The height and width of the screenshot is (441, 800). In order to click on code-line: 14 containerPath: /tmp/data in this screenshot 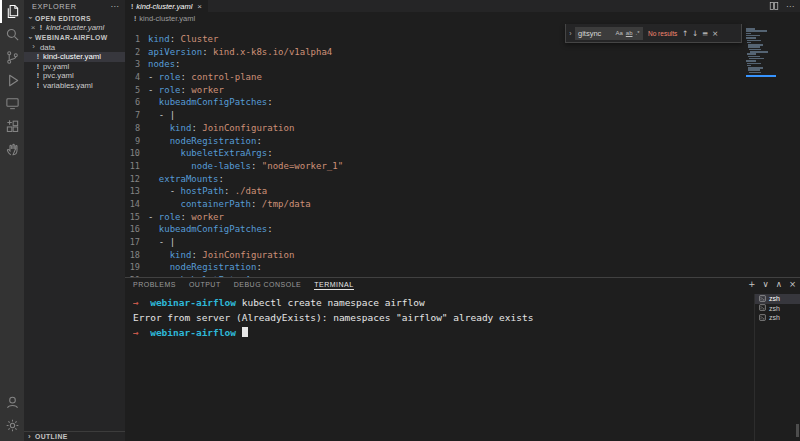, I will do `click(462, 204)`.